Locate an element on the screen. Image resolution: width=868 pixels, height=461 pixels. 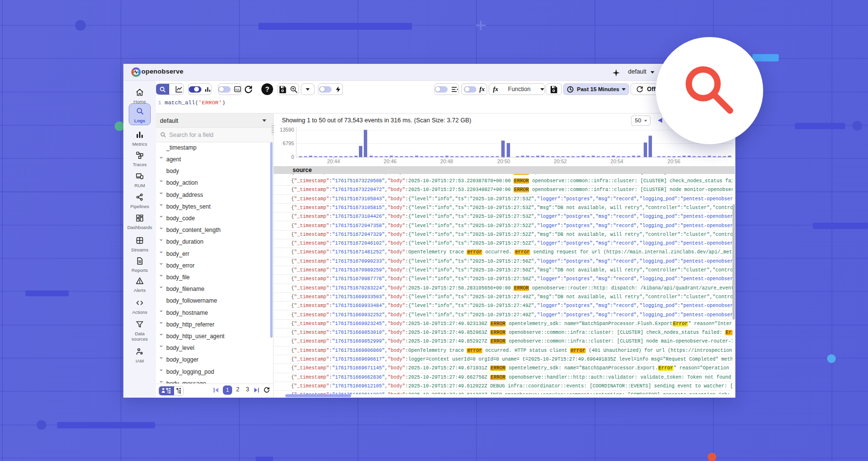
svg-text: 20:44 is located at coordinates (334, 161).